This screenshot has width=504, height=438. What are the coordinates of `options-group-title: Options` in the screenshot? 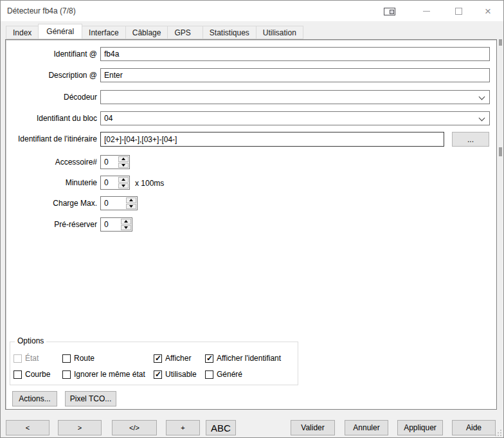 It's located at (31, 341).